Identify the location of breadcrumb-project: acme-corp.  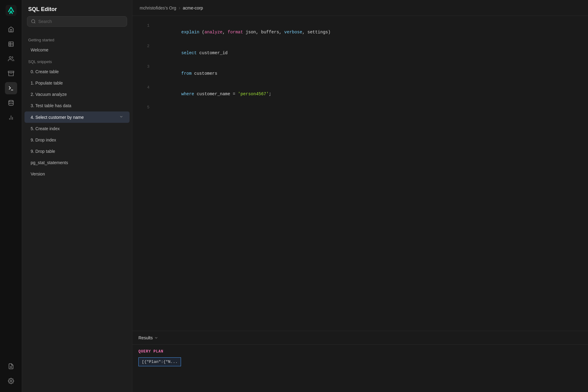
(193, 8).